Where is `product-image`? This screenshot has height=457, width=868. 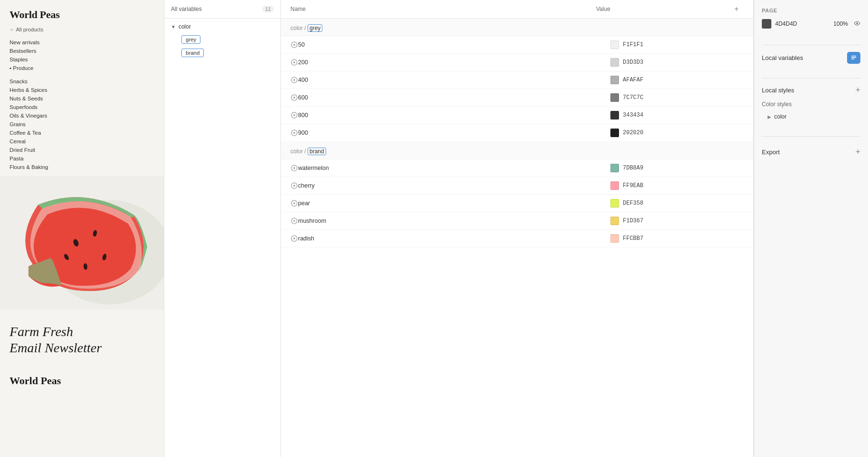
product-image is located at coordinates (82, 243).